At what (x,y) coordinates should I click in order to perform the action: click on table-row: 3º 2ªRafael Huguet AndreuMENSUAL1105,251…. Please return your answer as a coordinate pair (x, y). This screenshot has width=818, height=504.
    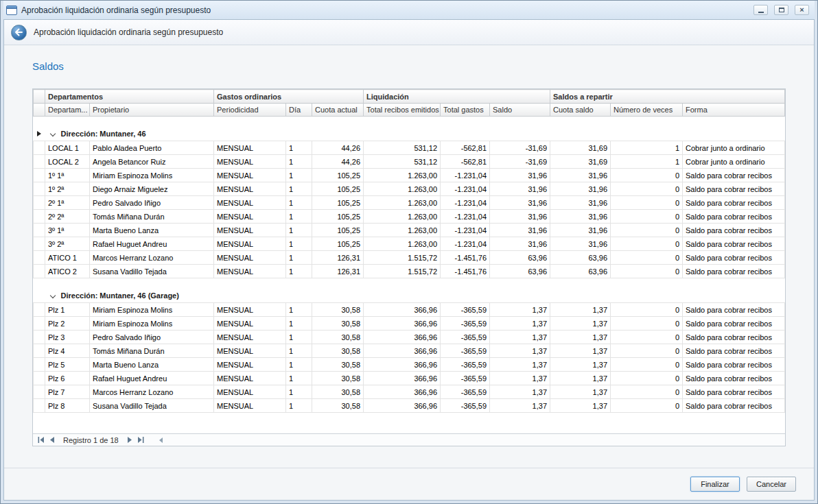
    Looking at the image, I should click on (409, 244).